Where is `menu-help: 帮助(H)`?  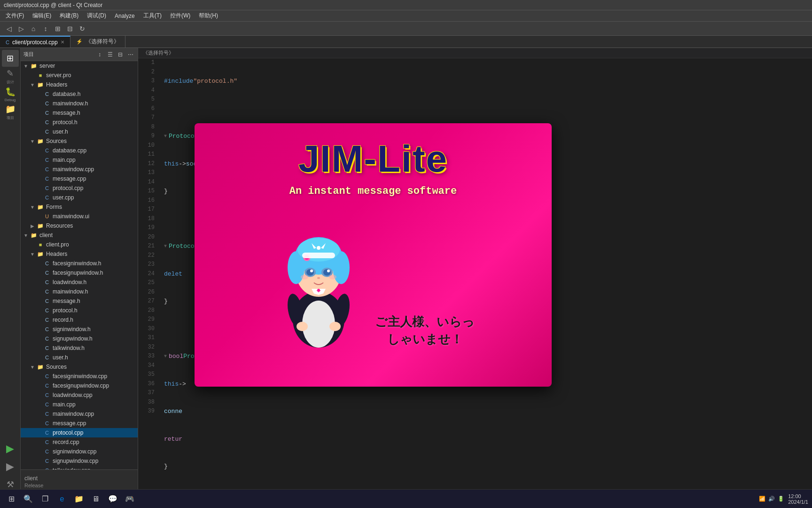 menu-help: 帮助(H) is located at coordinates (209, 16).